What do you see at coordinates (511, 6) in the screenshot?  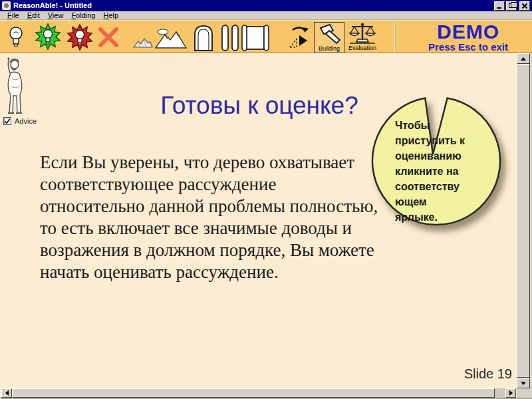 I see `restore-button` at bounding box center [511, 6].